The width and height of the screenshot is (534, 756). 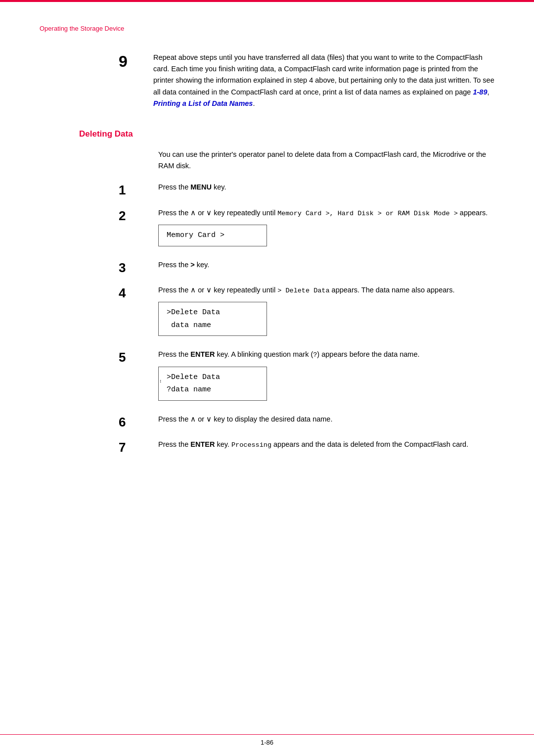 What do you see at coordinates (326, 160) in the screenshot?
I see `section-intro: You can use the printer's operator panel…` at bounding box center [326, 160].